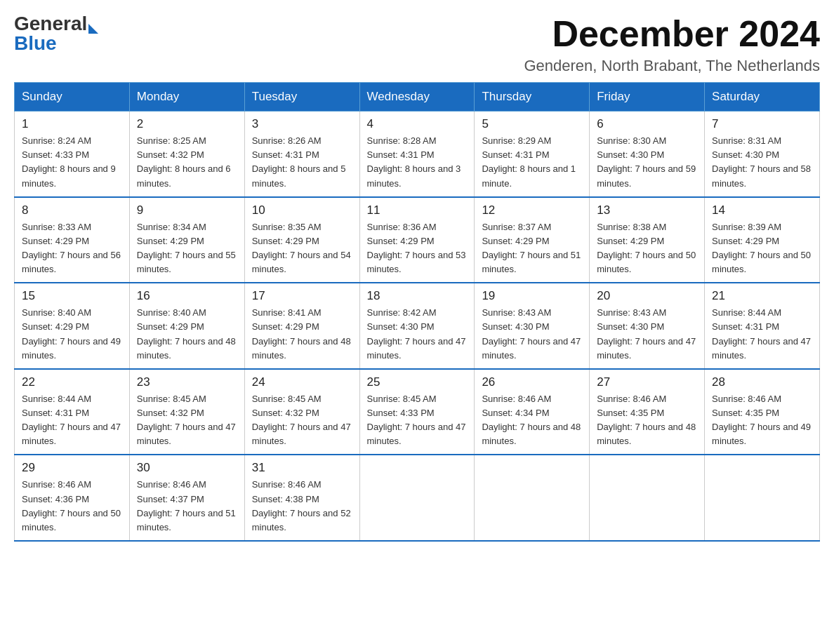 The width and height of the screenshot is (834, 644). Describe the element at coordinates (72, 154) in the screenshot. I see `calendar-cell: 1 Sunrise: 8:24 AM Sunset: 4:33 PM Dayli…` at that location.